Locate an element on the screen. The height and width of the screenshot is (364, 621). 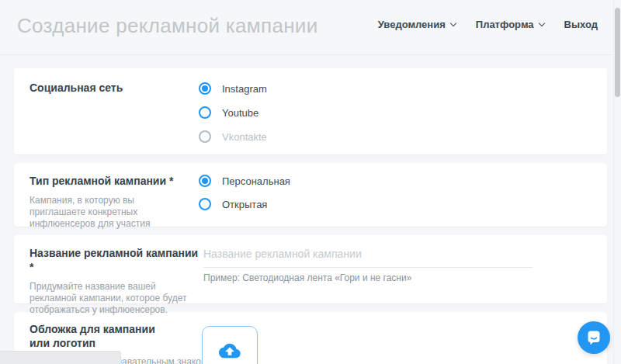
campaign-name-hint: Пример: Светодиодная лента «Гори и не га… is located at coordinates (397, 278).